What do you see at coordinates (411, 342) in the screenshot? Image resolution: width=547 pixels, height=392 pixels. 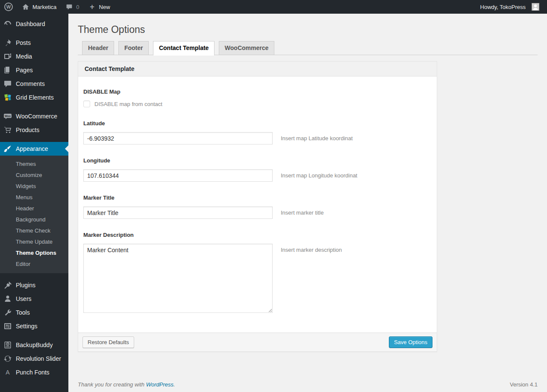 I see `save-options-button: Save Options` at bounding box center [411, 342].